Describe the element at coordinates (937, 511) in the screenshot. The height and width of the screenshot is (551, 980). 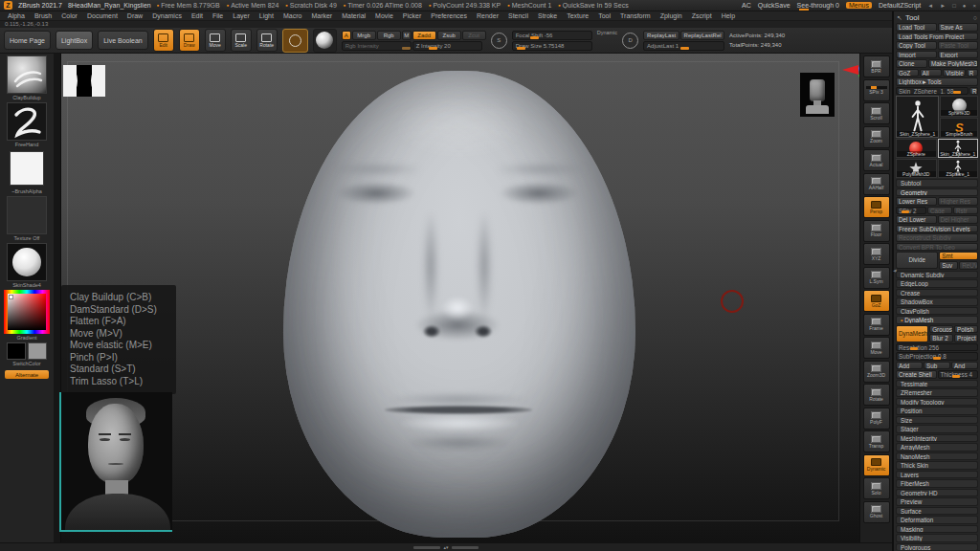
I see `section-surface: Surface` at that location.